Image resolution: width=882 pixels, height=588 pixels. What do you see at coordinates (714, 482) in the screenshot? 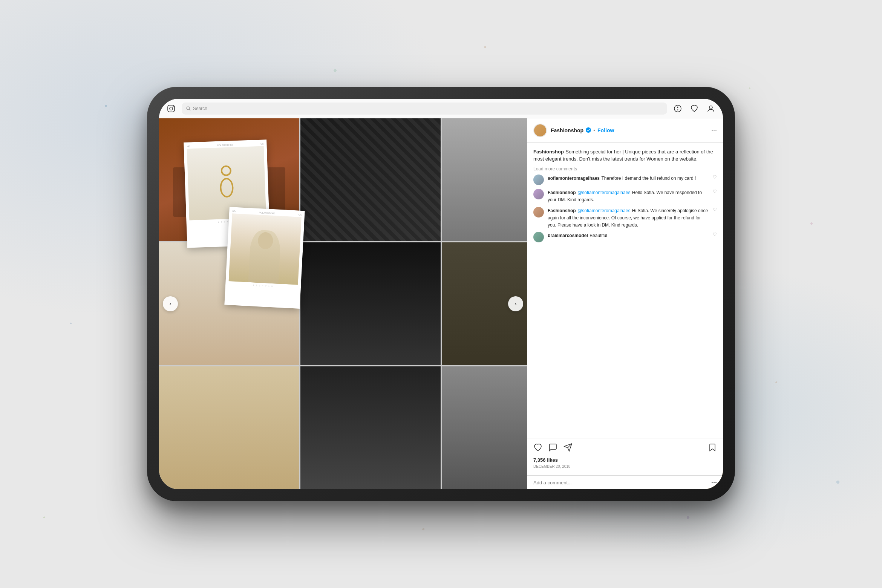
I see `comment-options-button: •••` at bounding box center [714, 482].